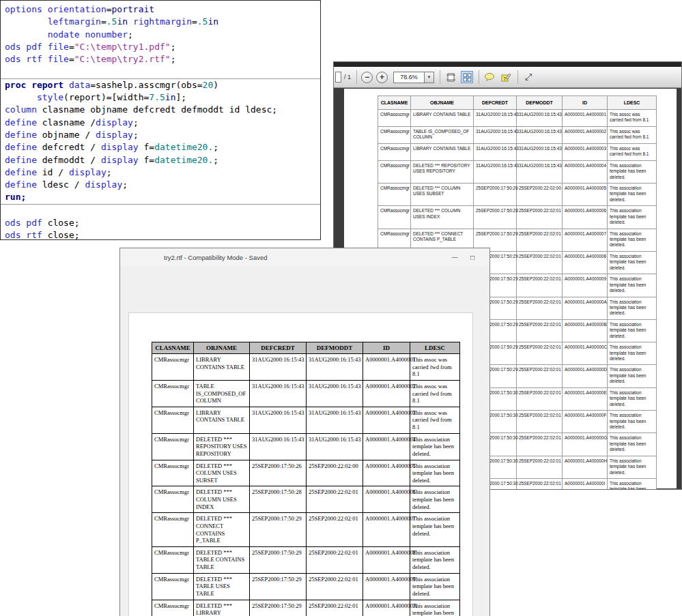  What do you see at coordinates (585, 240) in the screenshot?
I see `table-cell: A0000001.A4000007` at bounding box center [585, 240].